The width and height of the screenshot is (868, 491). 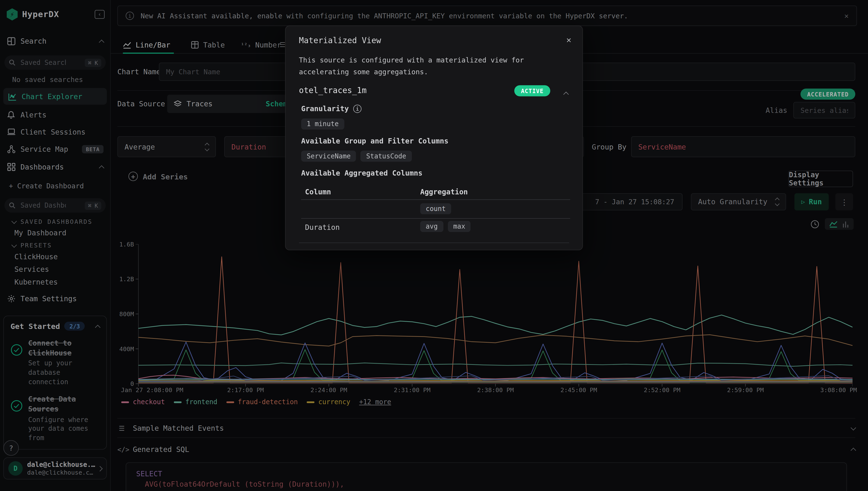 I want to click on close-icon: ✕, so click(x=569, y=40).